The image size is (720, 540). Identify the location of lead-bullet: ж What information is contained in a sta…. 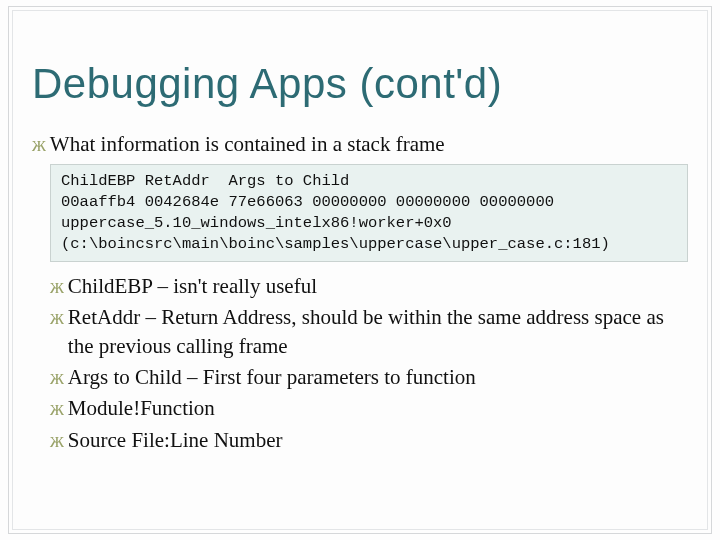
(360, 144).